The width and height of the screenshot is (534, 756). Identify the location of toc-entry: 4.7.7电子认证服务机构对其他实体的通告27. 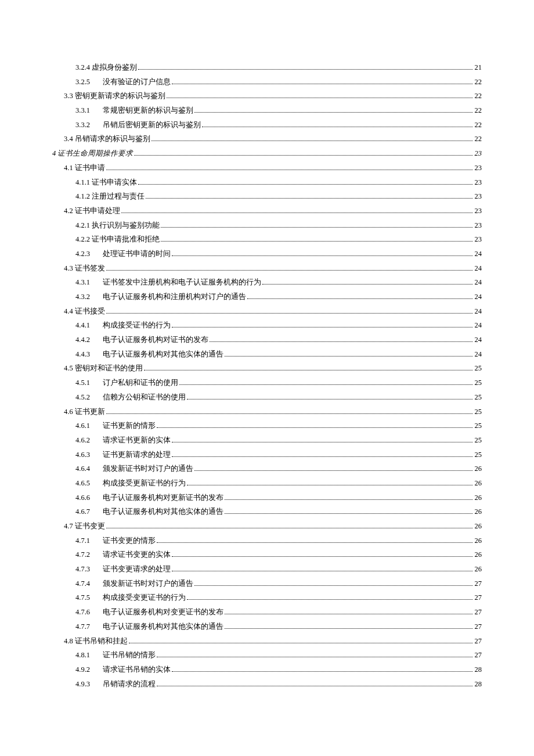
(267, 627).